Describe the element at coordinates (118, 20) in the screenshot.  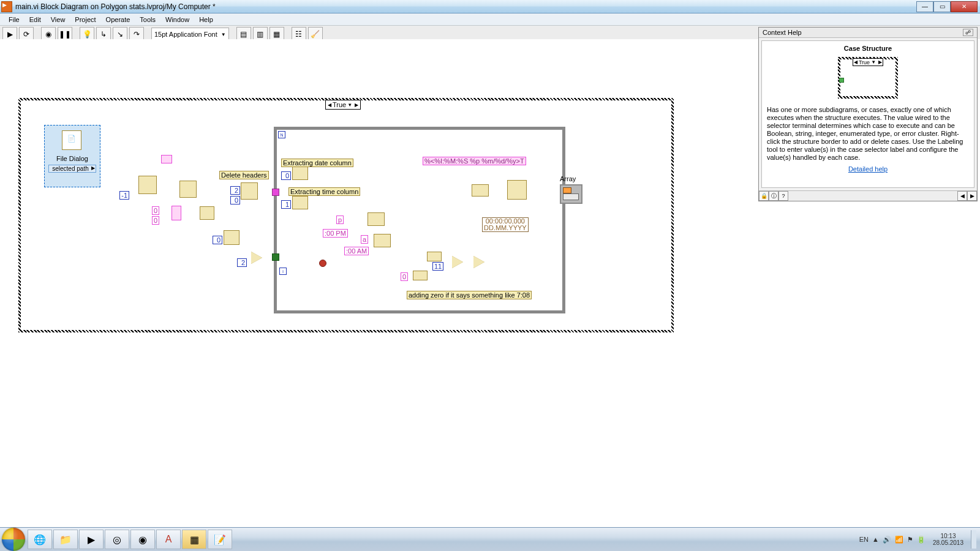
I see `menu-operate: Operate` at that location.